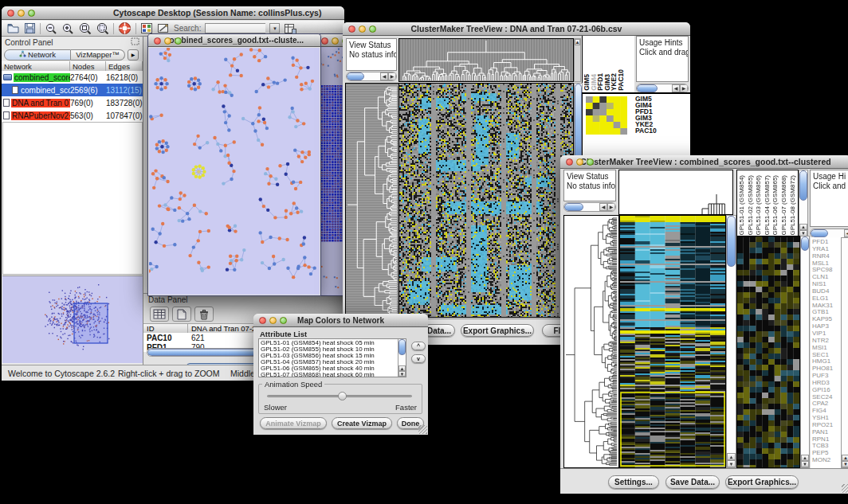 This screenshot has height=504, width=848. I want to click on save-data-button: Save Data..., so click(693, 483).